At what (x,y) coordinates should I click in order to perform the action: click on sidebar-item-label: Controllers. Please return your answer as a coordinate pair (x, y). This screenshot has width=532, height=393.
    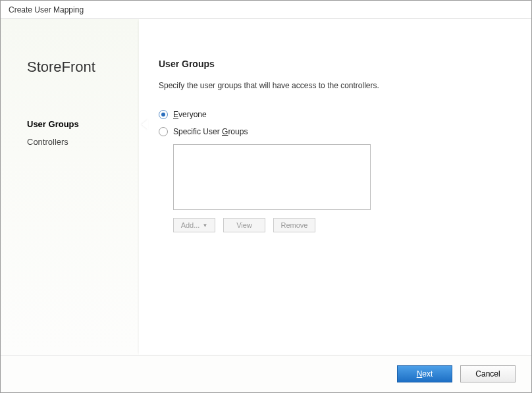
    Looking at the image, I should click on (47, 142).